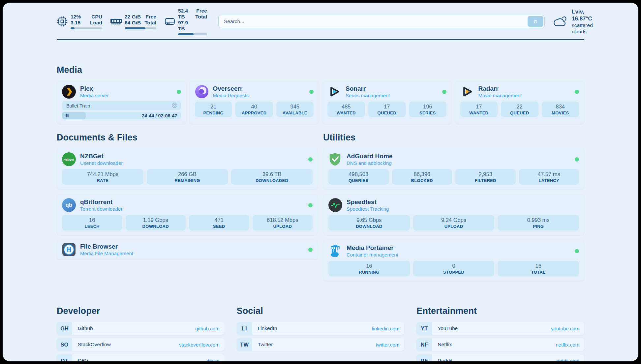 The width and height of the screenshot is (641, 364). What do you see at coordinates (150, 23) in the screenshot?
I see `ram-total-label: Total` at bounding box center [150, 23].